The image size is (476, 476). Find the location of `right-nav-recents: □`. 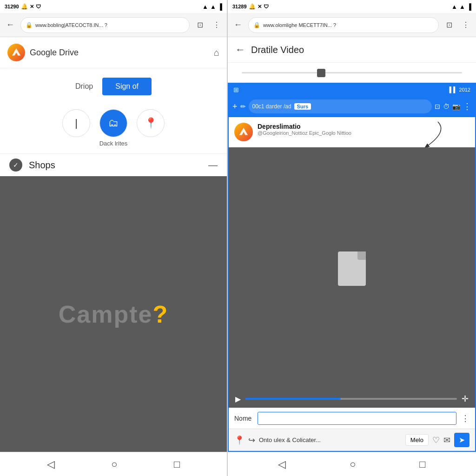

right-nav-recents: □ is located at coordinates (422, 464).